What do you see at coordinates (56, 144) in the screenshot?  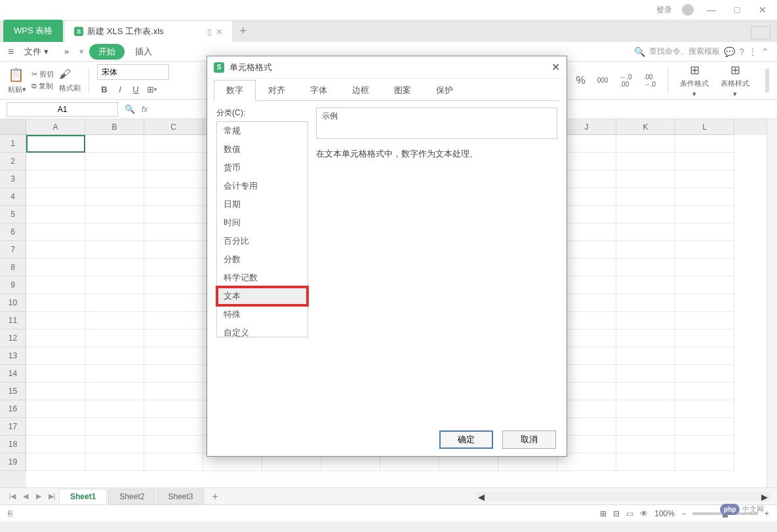 I see `cell-a1` at bounding box center [56, 144].